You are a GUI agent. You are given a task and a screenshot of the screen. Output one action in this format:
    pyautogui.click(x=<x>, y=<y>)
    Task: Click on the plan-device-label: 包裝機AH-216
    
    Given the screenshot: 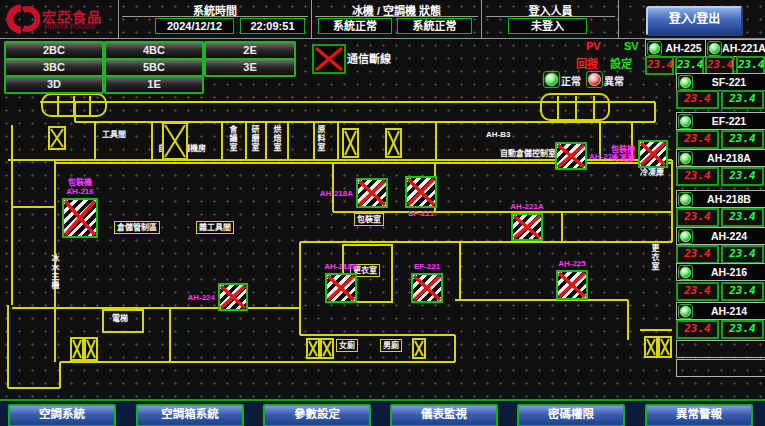 What is the action you would take?
    pyautogui.click(x=80, y=187)
    